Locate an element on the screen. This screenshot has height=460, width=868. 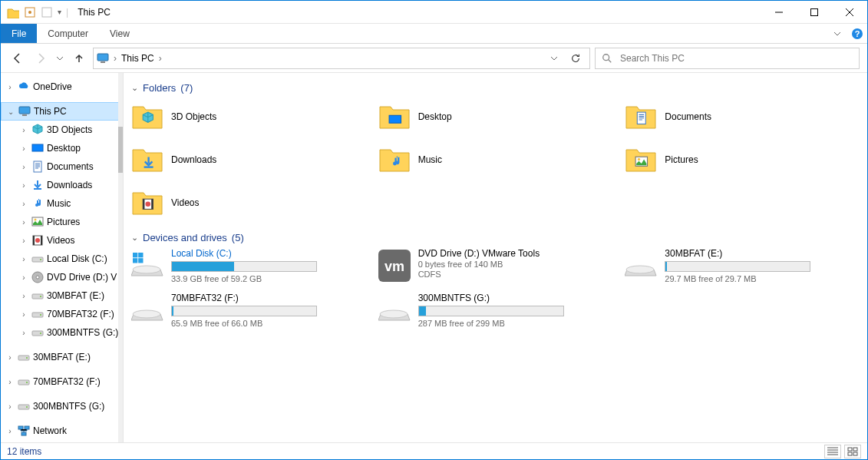
folder-desktop: Desktop is located at coordinates (496, 117).